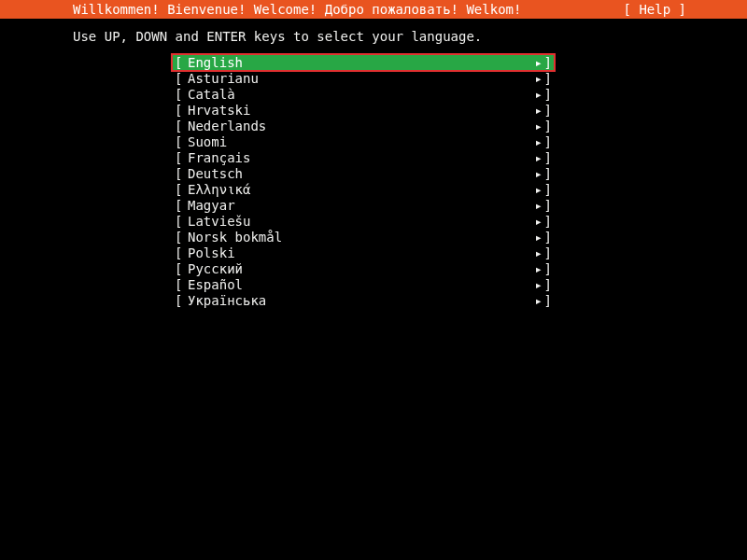 The image size is (747, 560). Describe the element at coordinates (363, 205) in the screenshot. I see `language-item: [Magyar▸]` at that location.